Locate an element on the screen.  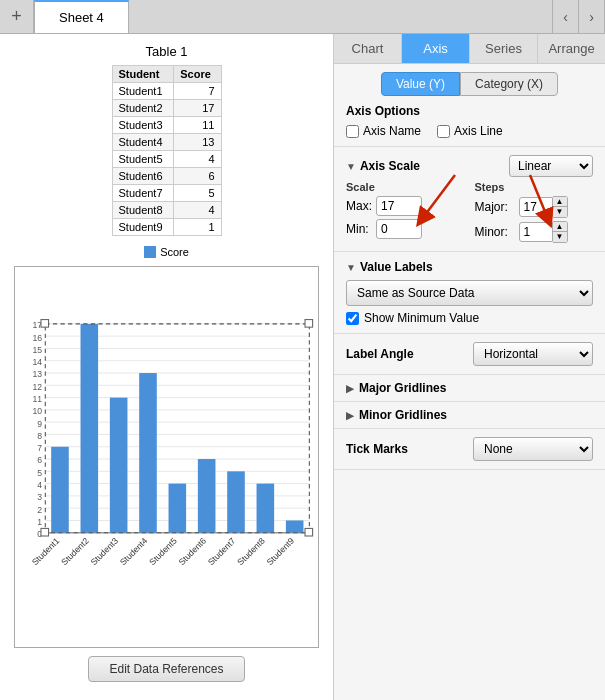
edit-data-references-button: Edit Data References is located at coordinates (166, 669).